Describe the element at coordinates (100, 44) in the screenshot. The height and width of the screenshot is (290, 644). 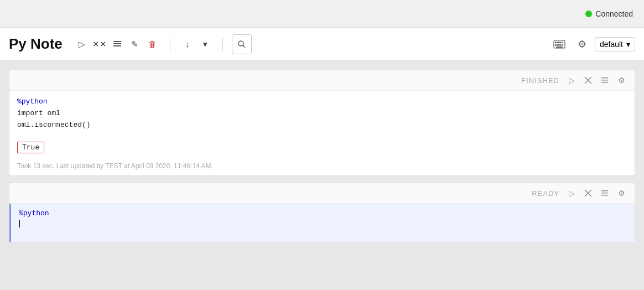
I see `interrupt-button: ✕✕` at that location.